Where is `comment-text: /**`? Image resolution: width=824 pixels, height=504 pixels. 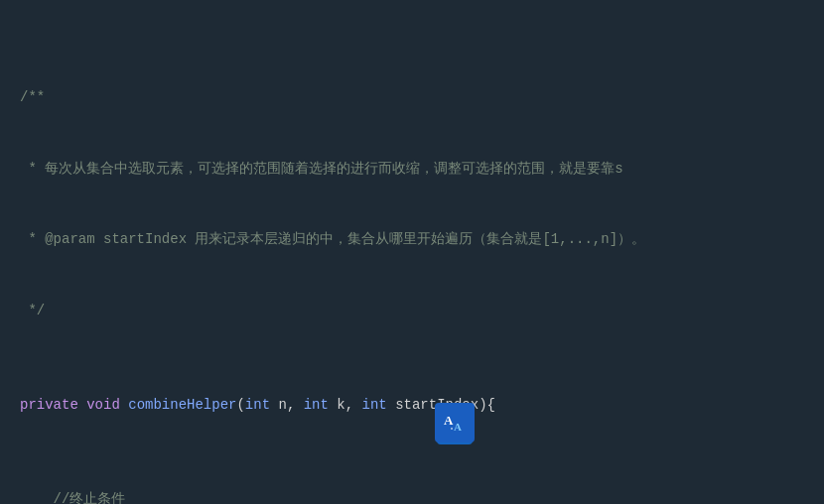
comment-text: /** is located at coordinates (32, 97).